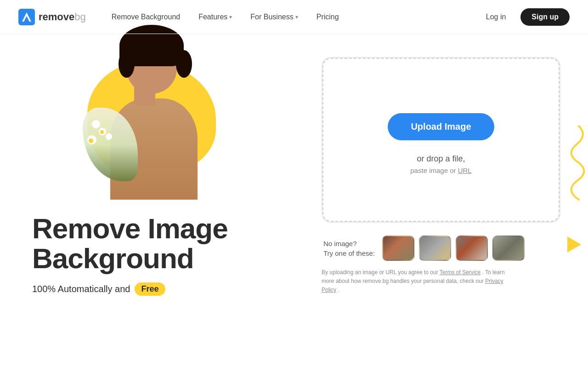 The width and height of the screenshot is (588, 368). What do you see at coordinates (465, 170) in the screenshot?
I see `url-link: URL` at bounding box center [465, 170].